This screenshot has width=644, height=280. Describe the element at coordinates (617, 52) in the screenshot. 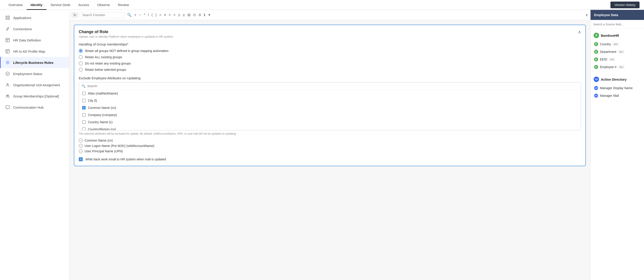

I see `field-department: B Department abc` at that location.